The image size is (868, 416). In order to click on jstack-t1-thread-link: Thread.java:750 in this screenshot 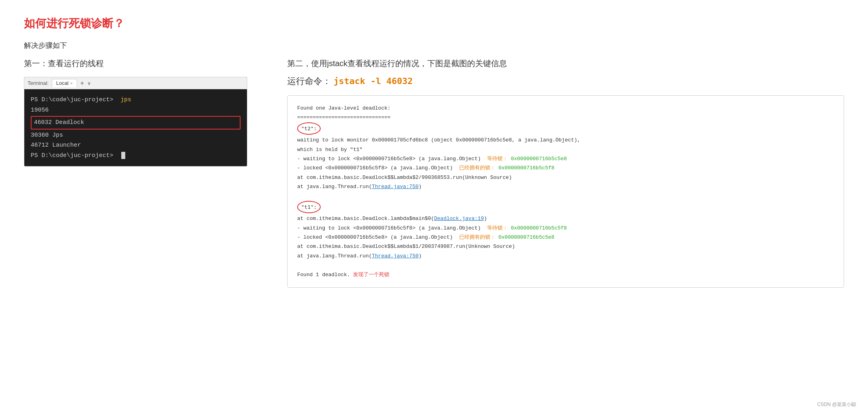, I will do `click(395, 256)`.